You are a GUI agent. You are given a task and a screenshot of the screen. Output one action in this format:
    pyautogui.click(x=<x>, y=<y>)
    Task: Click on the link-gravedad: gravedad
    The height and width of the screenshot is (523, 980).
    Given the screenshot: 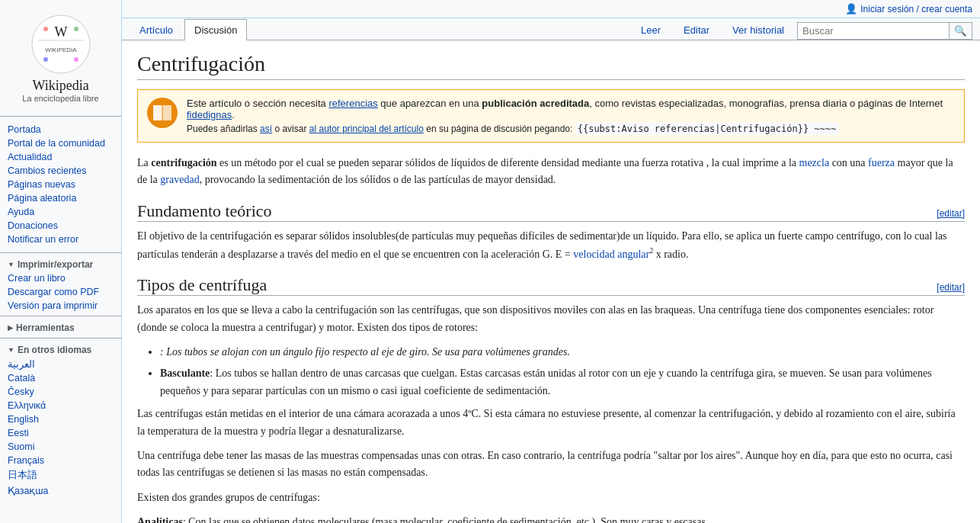 What is the action you would take?
    pyautogui.click(x=180, y=180)
    